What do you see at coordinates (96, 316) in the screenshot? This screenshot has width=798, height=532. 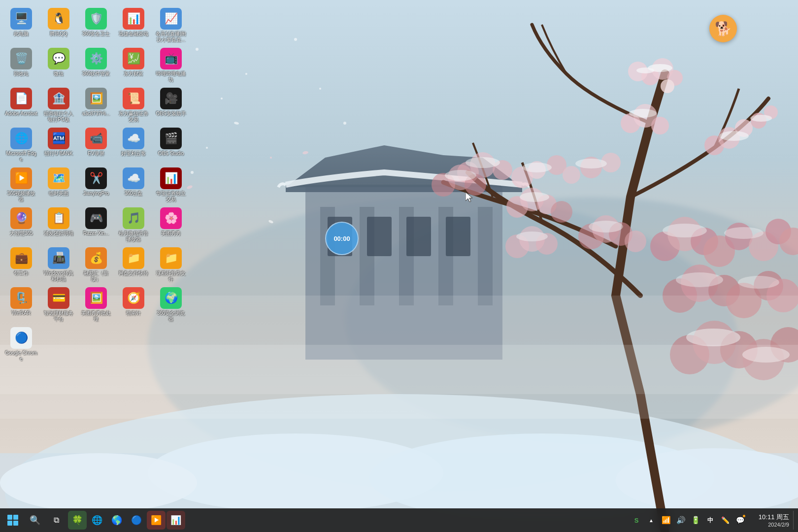 I see `icon-meitupatch-label: 美图秀秀批处理` at bounding box center [96, 316].